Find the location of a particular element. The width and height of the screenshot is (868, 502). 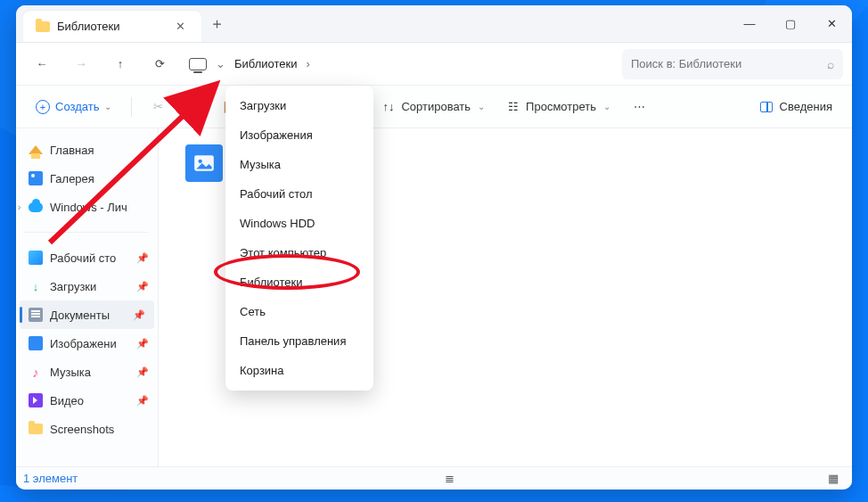

sidebar-item-home: Главная is located at coordinates (87, 150).